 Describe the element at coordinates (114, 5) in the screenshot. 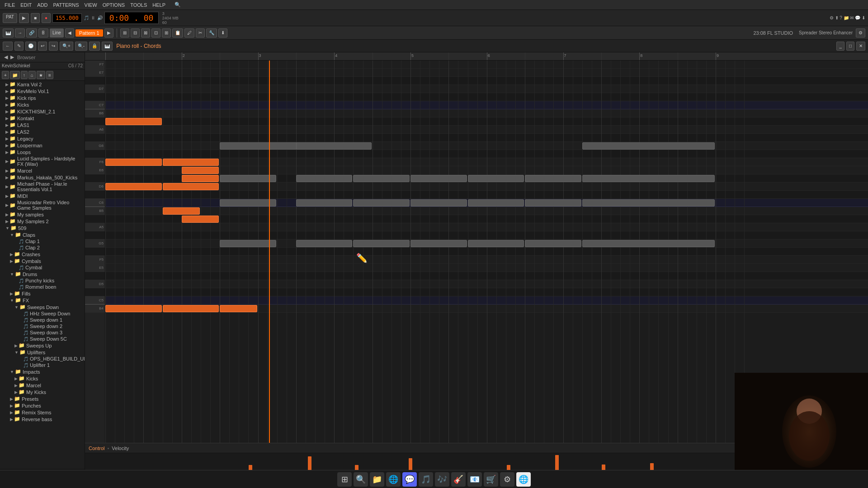

I see `menu-options: OPTIONS` at that location.